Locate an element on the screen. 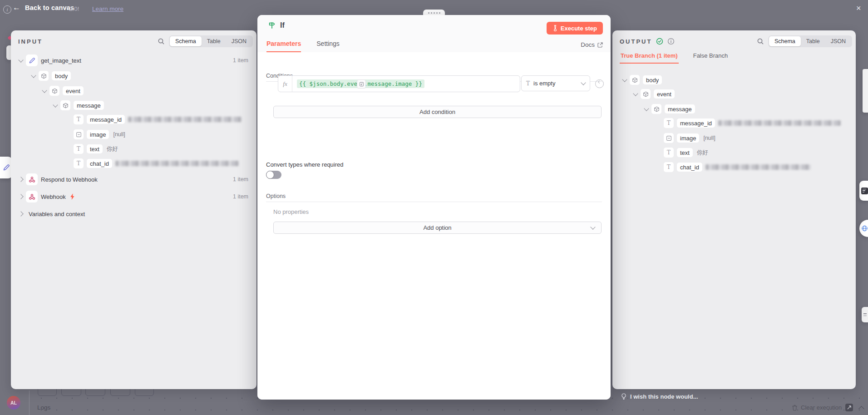 The height and width of the screenshot is (415, 868). webhook-node-icon is located at coordinates (32, 197).